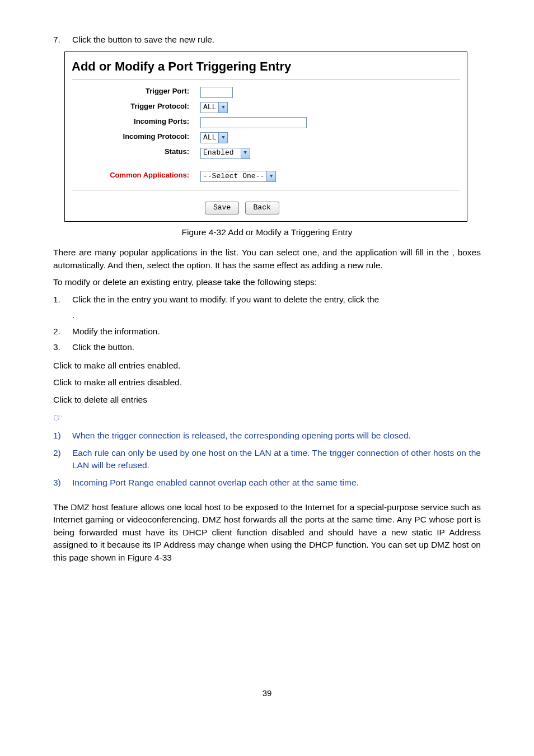  What do you see at coordinates (222, 208) in the screenshot?
I see `save-button: Save` at bounding box center [222, 208].